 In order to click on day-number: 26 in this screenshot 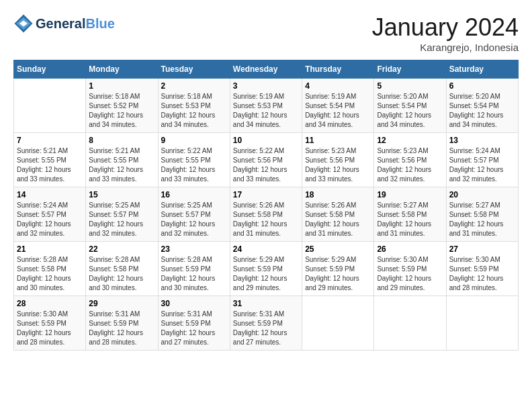, I will do `click(410, 249)`.